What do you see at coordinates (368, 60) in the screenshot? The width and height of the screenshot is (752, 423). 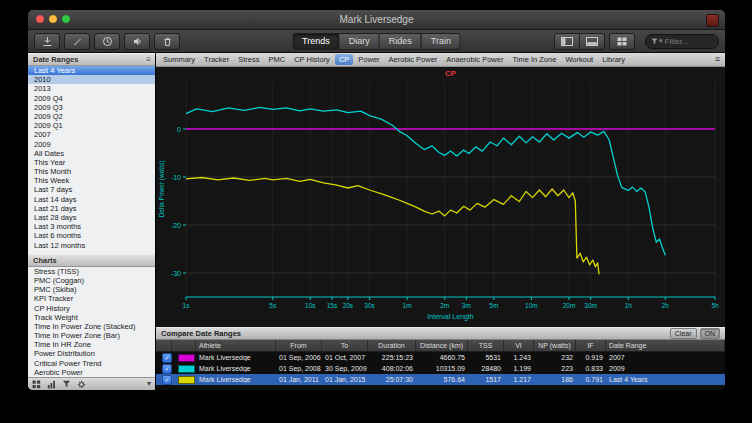 I see `chart-tab: Power` at bounding box center [368, 60].